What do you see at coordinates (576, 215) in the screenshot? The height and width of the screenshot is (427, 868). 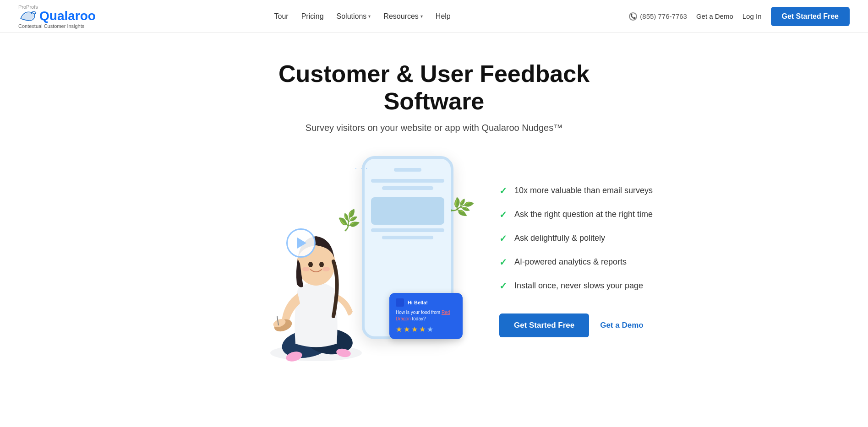 I see `feature-item-2: ✓ Ask the right question at the right ti…` at bounding box center [576, 215].